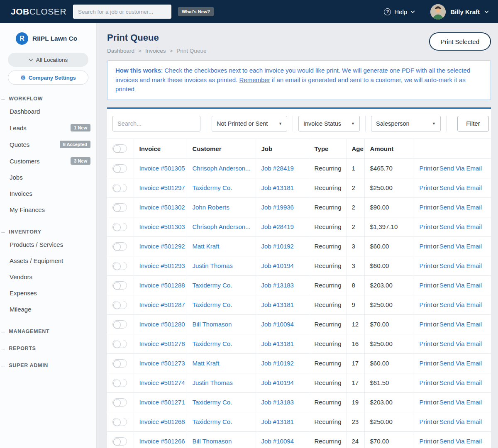 The width and height of the screenshot is (498, 448). What do you see at coordinates (162, 382) in the screenshot?
I see `invoice-link: Invoice #501274` at bounding box center [162, 382].